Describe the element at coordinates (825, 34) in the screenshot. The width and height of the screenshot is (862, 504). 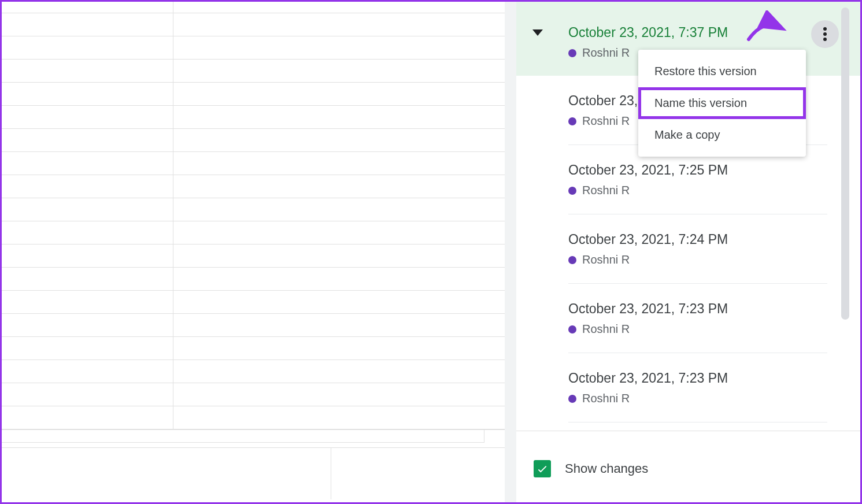
I see `vertical-dots-icon` at that location.